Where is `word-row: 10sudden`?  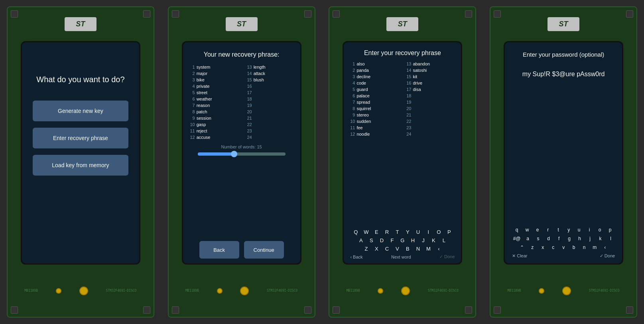 word-row: 10sudden is located at coordinates (374, 121).